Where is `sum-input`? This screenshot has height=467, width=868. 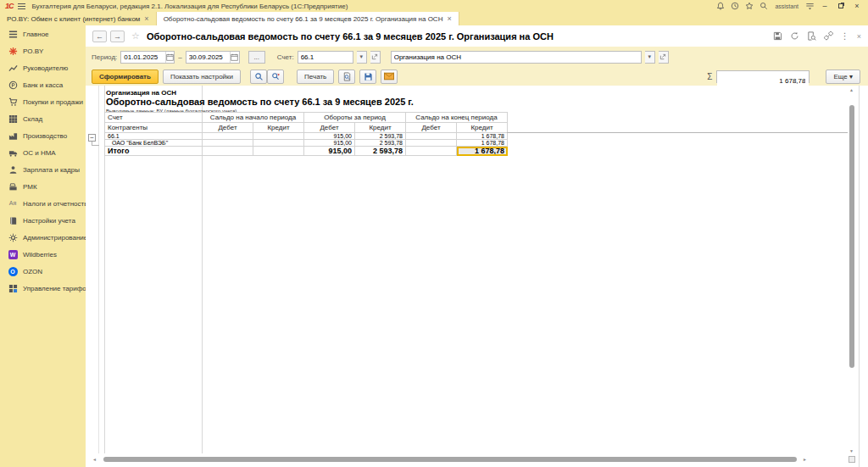
sum-input is located at coordinates (763, 81).